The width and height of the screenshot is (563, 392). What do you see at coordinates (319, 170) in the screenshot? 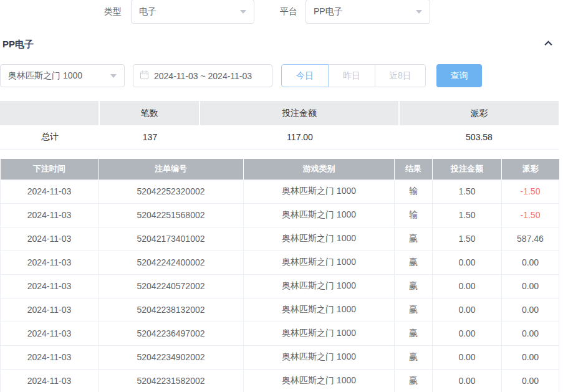
I see `column-header: 游戏类别` at bounding box center [319, 170].